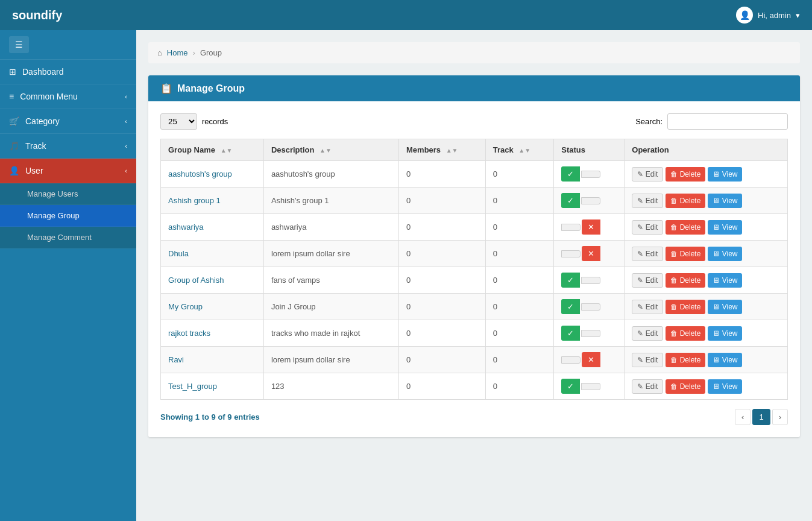  I want to click on submenu-item-manage-users: Manage Users, so click(68, 194).